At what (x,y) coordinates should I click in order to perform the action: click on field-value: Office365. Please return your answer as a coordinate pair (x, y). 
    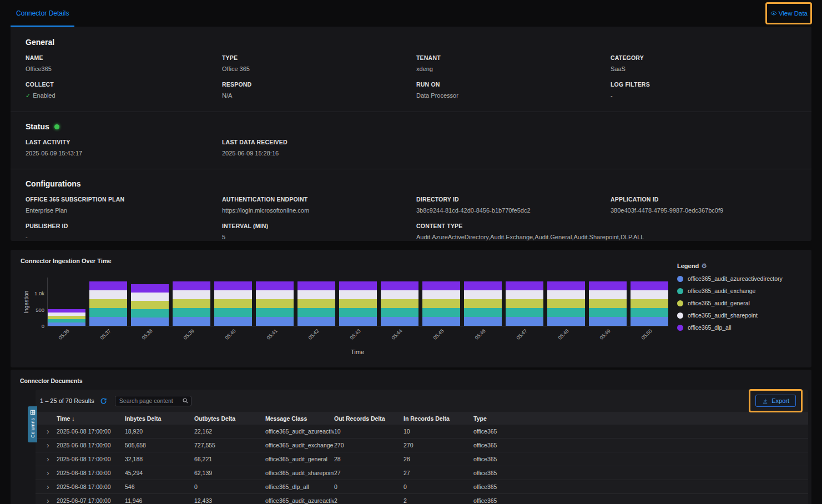
    Looking at the image, I should click on (118, 69).